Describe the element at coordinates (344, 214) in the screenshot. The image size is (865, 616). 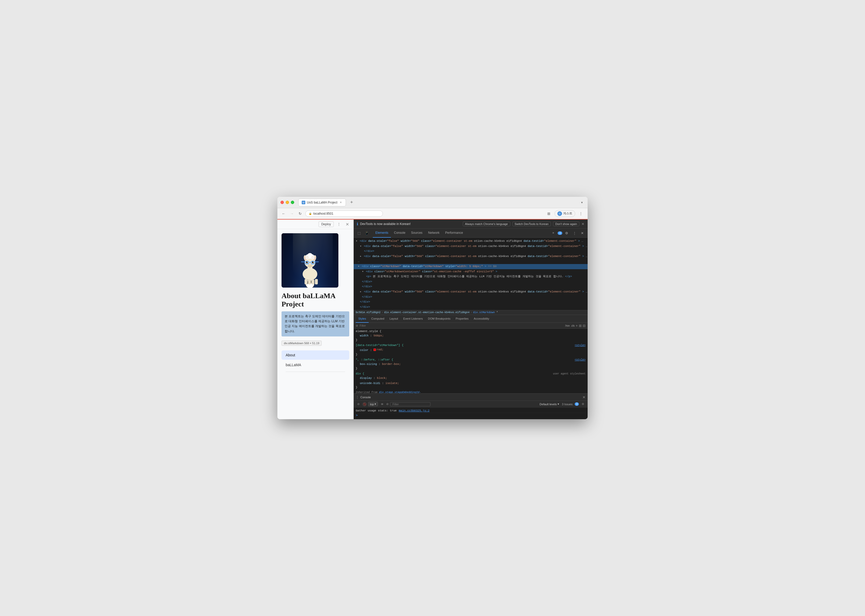
I see `address-input: 🔒 localhost:8501` at that location.